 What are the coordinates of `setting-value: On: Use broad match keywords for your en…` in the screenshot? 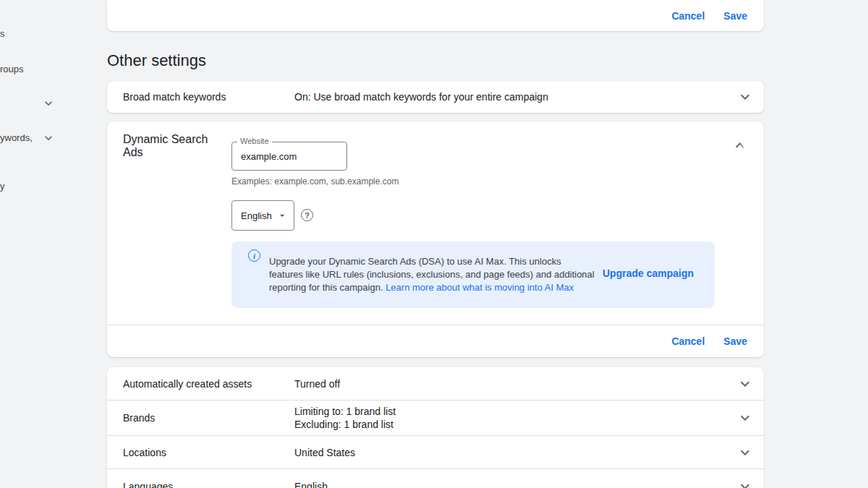 It's located at (511, 97).